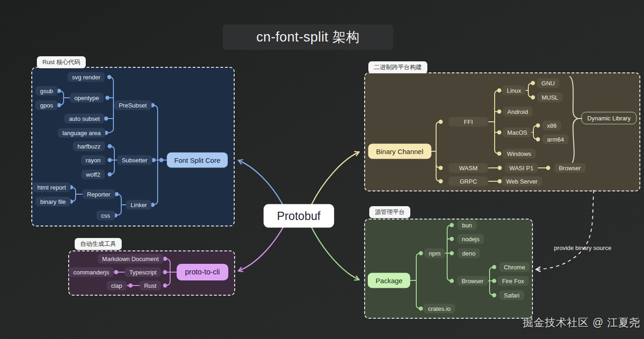  Describe the element at coordinates (47, 105) in the screenshot. I see `node-gpos: gpos` at that location.